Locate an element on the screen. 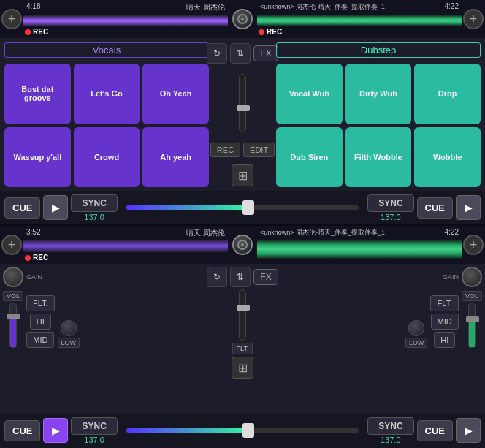 This screenshot has height=448, width=485. pad-oh-yeah: Oh Yeah is located at coordinates (175, 94).